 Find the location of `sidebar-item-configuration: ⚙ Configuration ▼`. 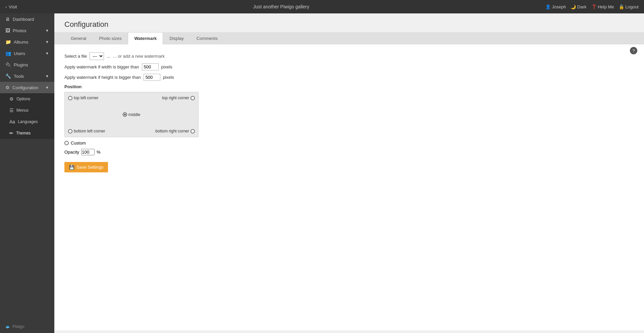

sidebar-item-configuration: ⚙ Configuration ▼ is located at coordinates (27, 88).